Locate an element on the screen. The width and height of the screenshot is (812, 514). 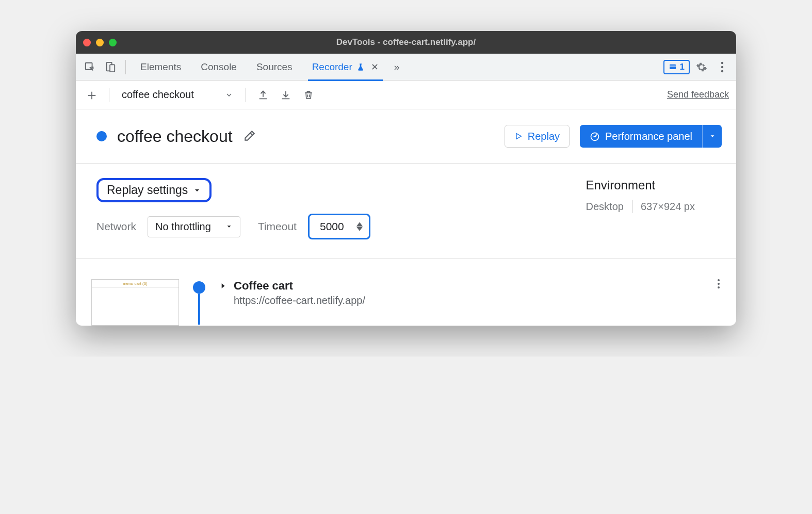
environment-dimensions: 637×924 px is located at coordinates (668, 206).